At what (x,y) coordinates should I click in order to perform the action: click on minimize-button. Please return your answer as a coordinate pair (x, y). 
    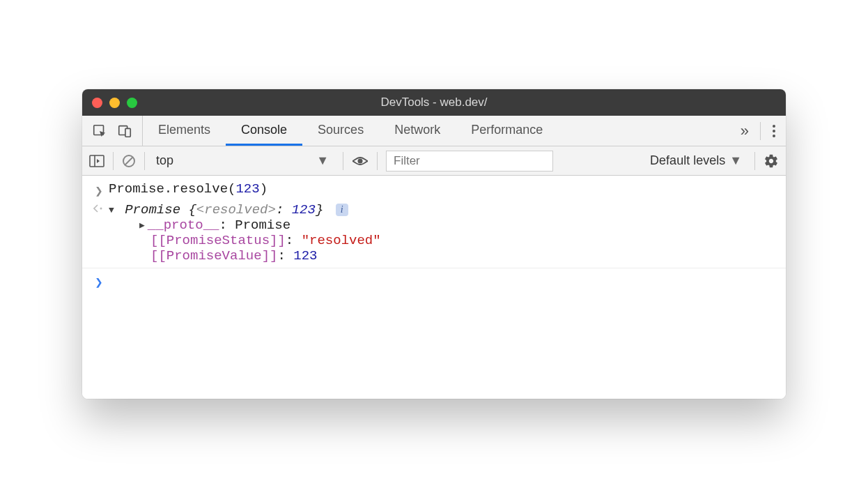
    Looking at the image, I should click on (114, 103).